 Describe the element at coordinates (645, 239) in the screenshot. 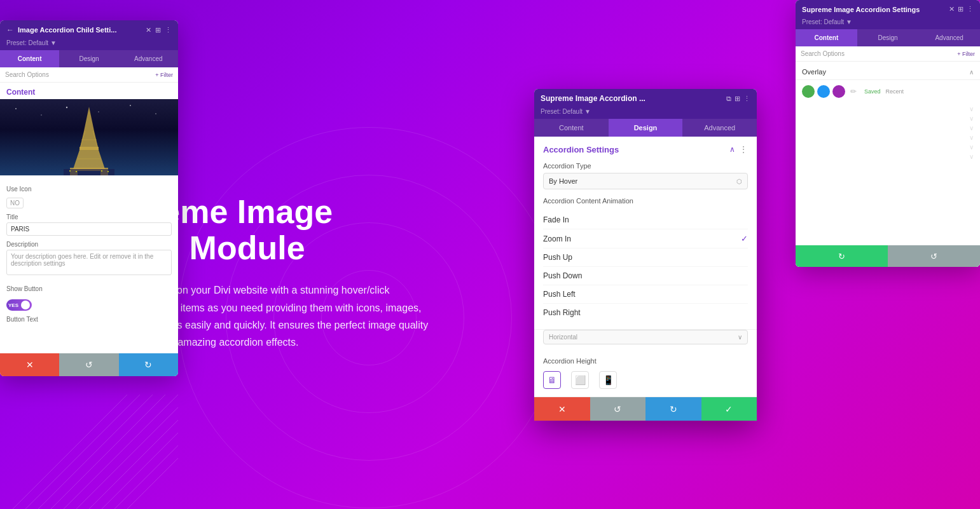

I see `animation-item-zoom-in: Zoom In ✓` at that location.